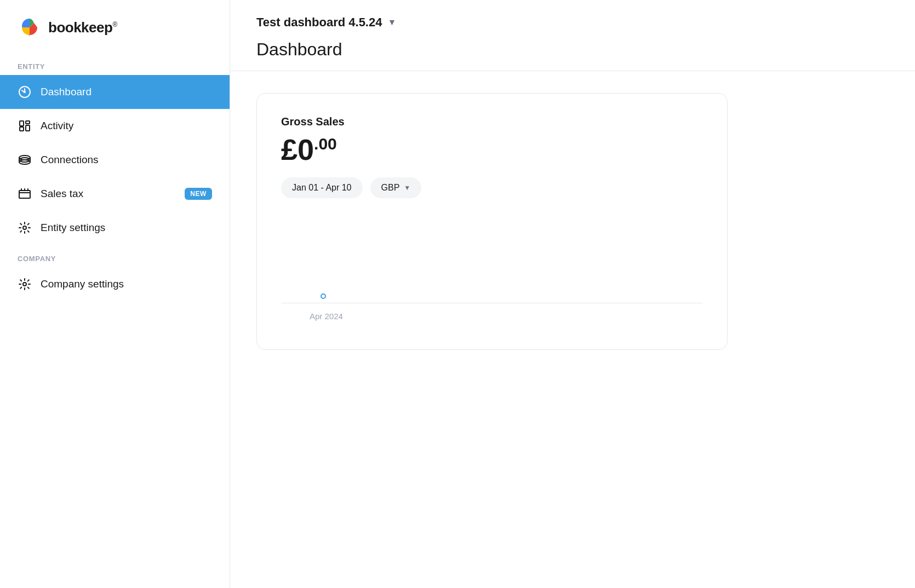 This screenshot has width=915, height=588. What do you see at coordinates (25, 92) in the screenshot?
I see `dashboard-icon` at bounding box center [25, 92].